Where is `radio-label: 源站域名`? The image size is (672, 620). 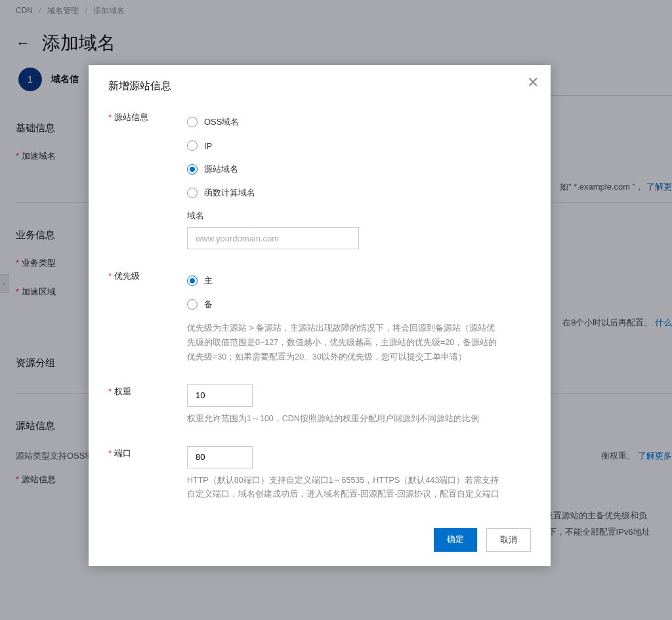
radio-label: 源站域名 is located at coordinates (221, 169).